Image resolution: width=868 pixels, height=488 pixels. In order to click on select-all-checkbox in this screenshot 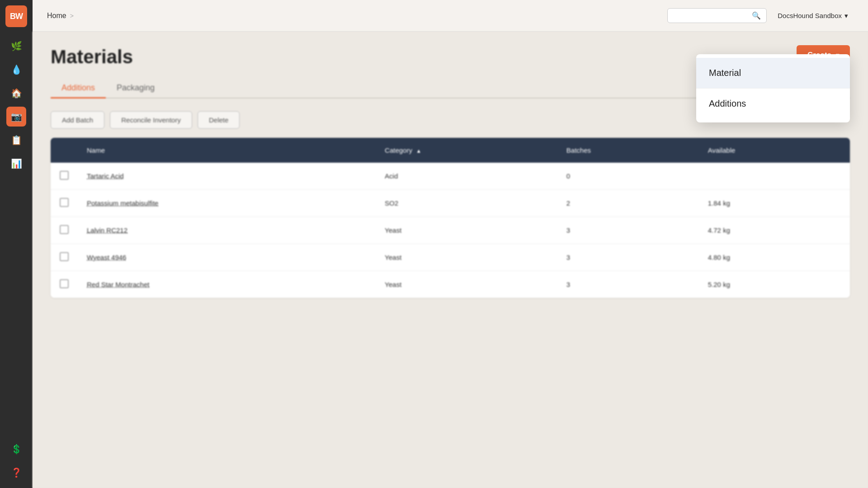, I will do `click(64, 150)`.